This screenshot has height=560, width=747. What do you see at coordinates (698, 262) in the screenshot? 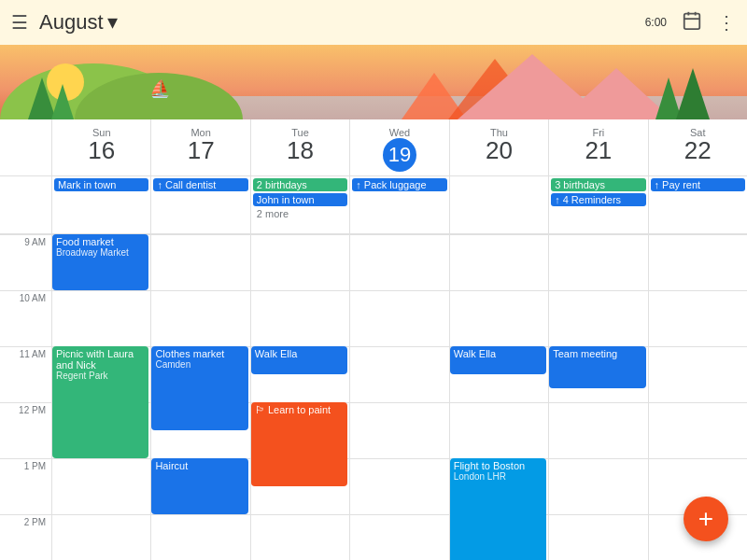
I see `time-cell-r0-c6` at bounding box center [698, 262].